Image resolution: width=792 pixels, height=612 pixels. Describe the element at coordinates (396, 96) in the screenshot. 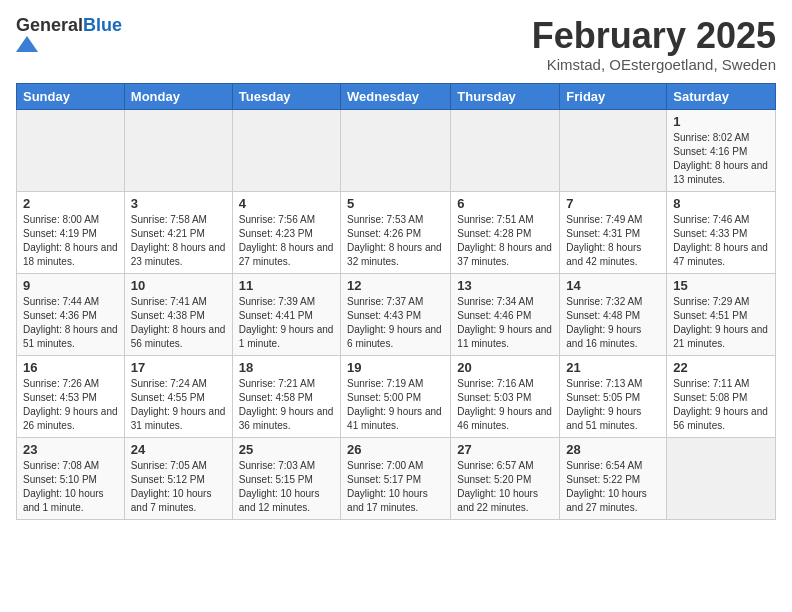

I see `weekday-header-wednesday: Wednesday` at that location.